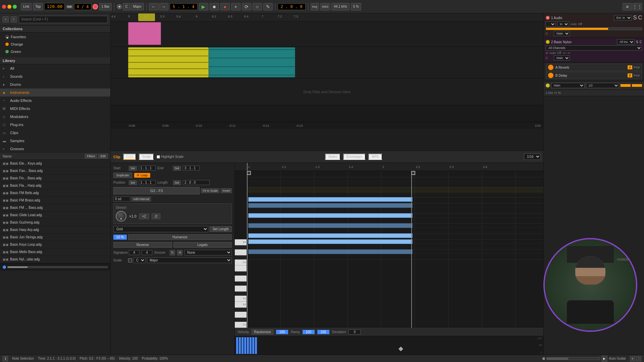 This screenshot has width=644, height=362. Describe the element at coordinates (548, 42) in the screenshot. I see `track-2-power` at that location.